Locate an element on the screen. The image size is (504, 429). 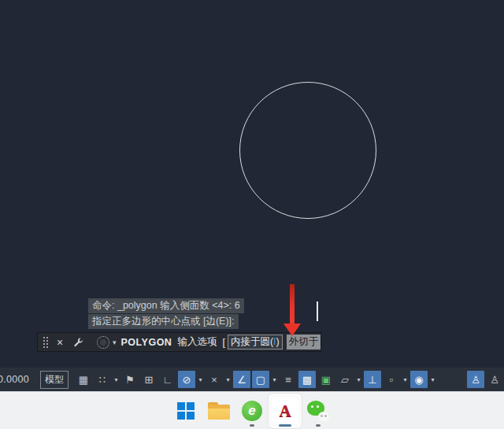
command-bar: × ▾ POLYGON 输入选项 [ 内接于圆(I) 外切于 is located at coordinates (180, 342).